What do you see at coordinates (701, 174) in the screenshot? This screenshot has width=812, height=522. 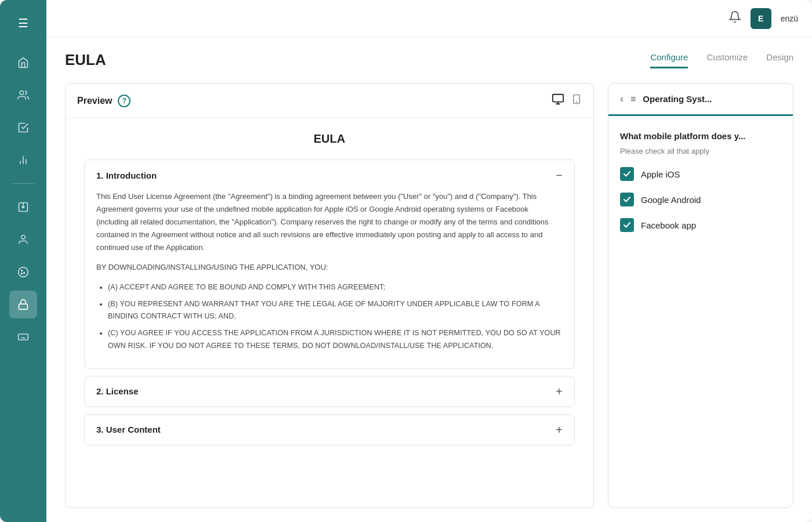 I see `checkbox-apple-ios: Apple iOS` at bounding box center [701, 174].